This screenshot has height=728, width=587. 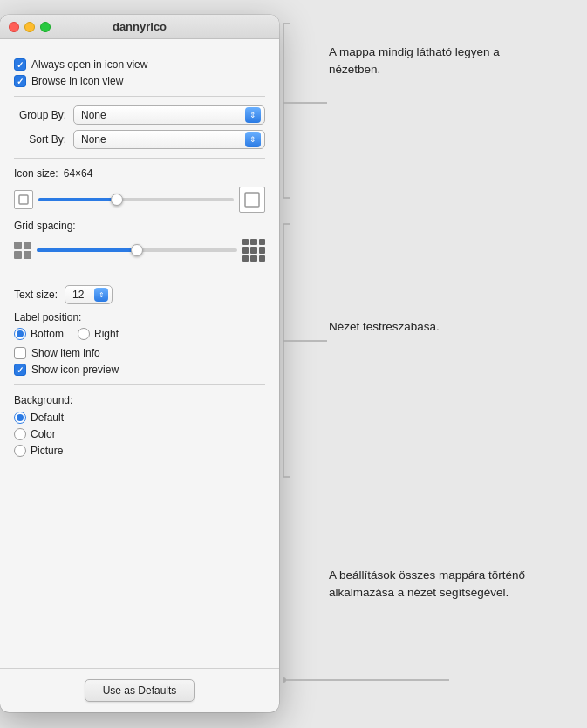 What do you see at coordinates (305, 341) in the screenshot?
I see `horiz-line-2-svg` at bounding box center [305, 341].